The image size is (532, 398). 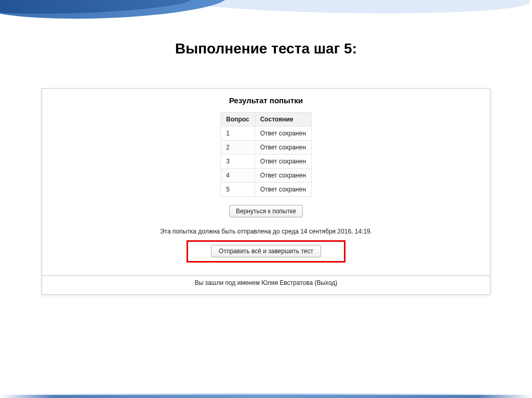 What do you see at coordinates (266, 283) in the screenshot?
I see `logged-in-as-text: Вы зашли под именем Юлия Евстратова (Вых…` at bounding box center [266, 283].